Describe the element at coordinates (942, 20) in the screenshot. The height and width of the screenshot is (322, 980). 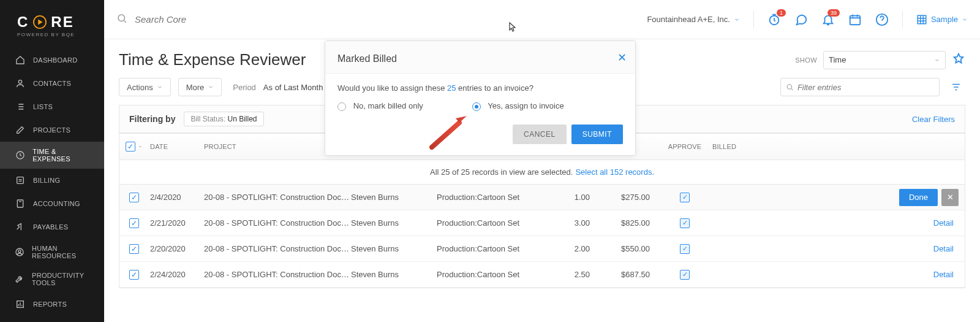
I see `sample-menu: Sample` at that location.